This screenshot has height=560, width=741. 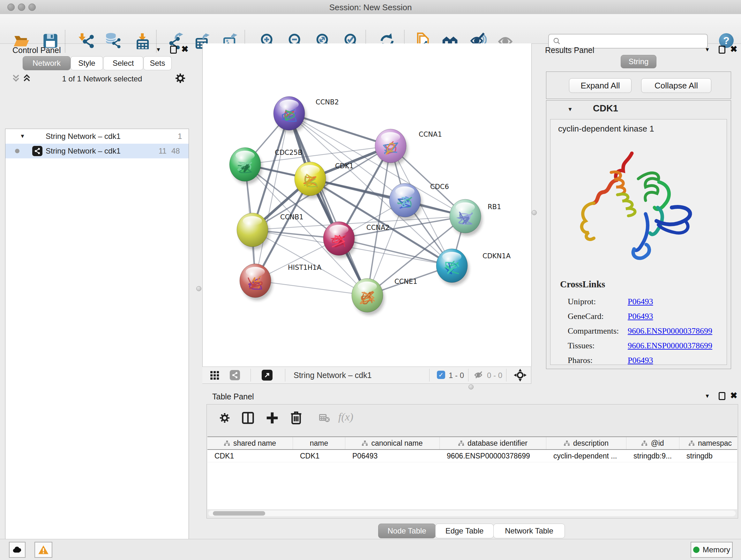 What do you see at coordinates (405, 200) in the screenshot?
I see `network-node-cdc6` at bounding box center [405, 200].